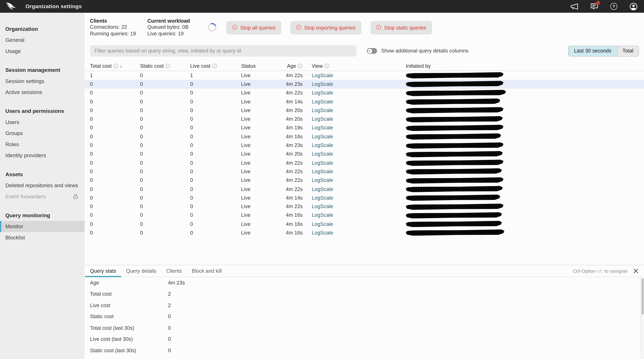 The width and height of the screenshot is (644, 359). What do you see at coordinates (634, 6) in the screenshot?
I see `account-avatar-icon` at bounding box center [634, 6].